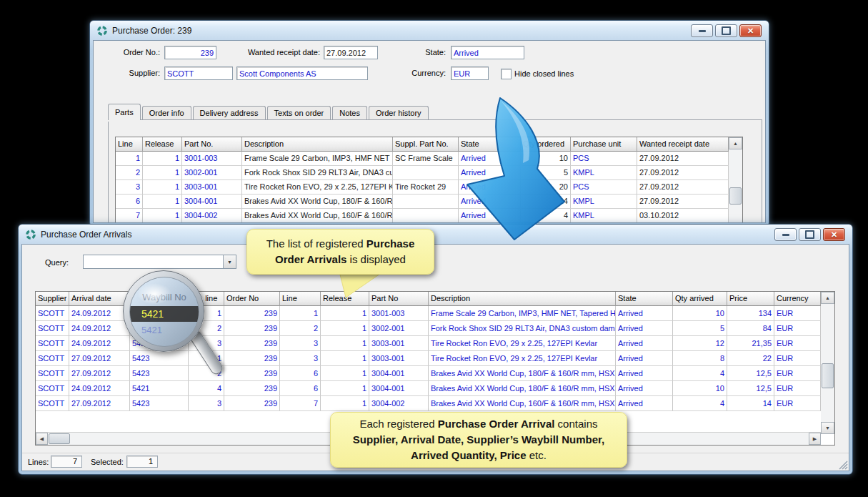 The image size is (868, 497). I want to click on arr-hscroll-thumb, so click(59, 439).